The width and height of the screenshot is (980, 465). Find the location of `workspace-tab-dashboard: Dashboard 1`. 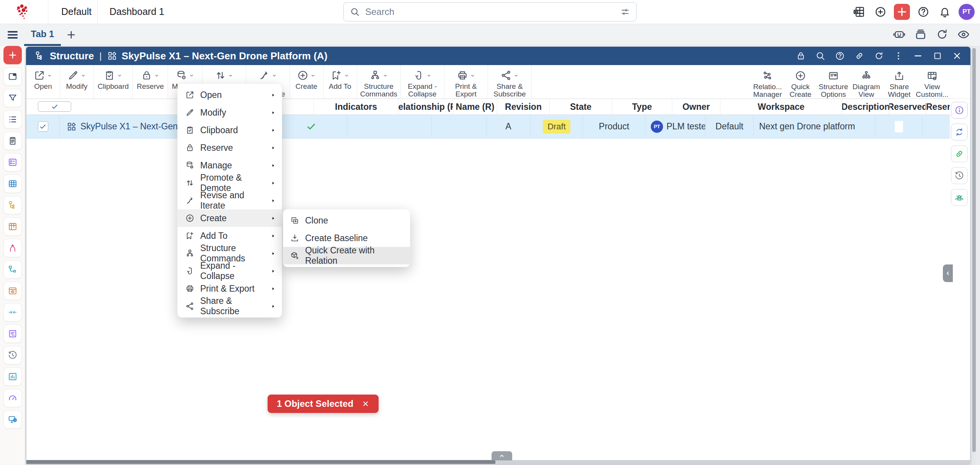

workspace-tab-dashboard: Dashboard 1 is located at coordinates (137, 11).